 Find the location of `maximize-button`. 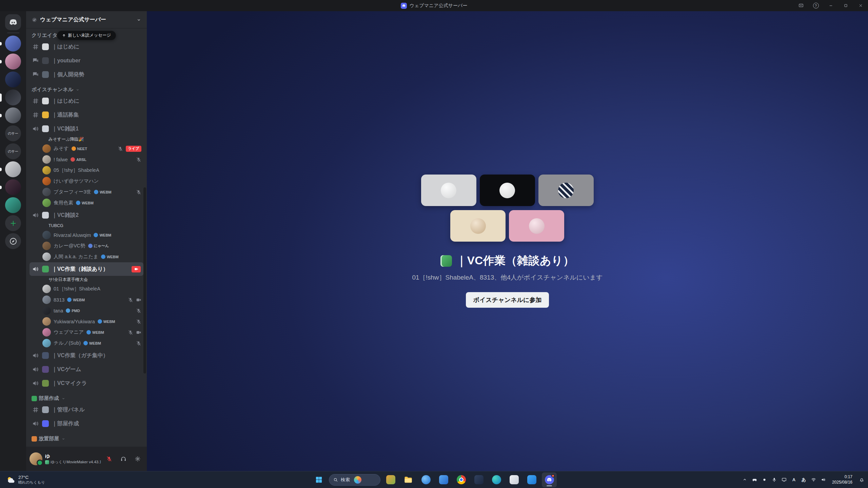

maximize-button is located at coordinates (846, 5).